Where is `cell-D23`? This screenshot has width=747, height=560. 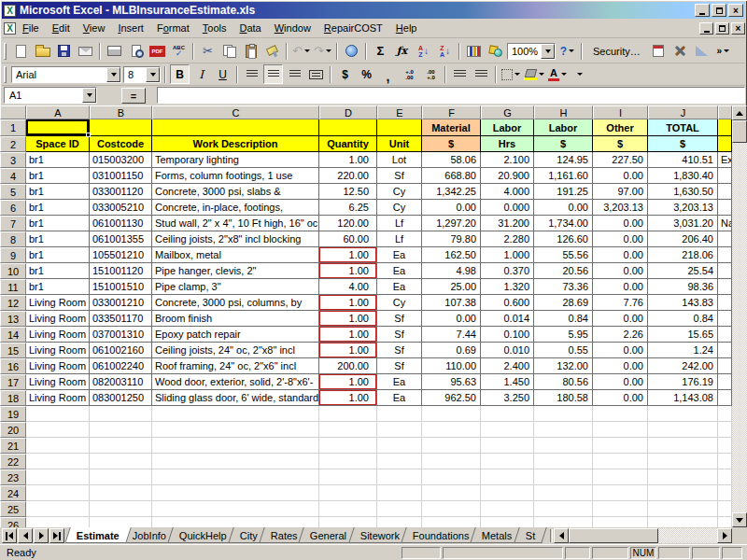
cell-D23 is located at coordinates (348, 478).